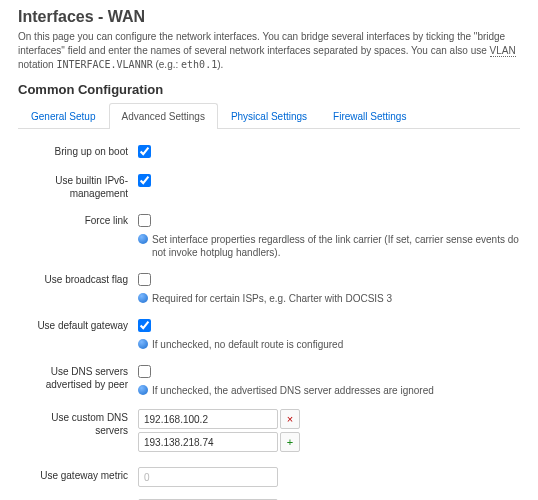 This screenshot has width=538, height=500. Describe the element at coordinates (78, 325) in the screenshot. I see `default-gw-label: Use default gateway` at that location.